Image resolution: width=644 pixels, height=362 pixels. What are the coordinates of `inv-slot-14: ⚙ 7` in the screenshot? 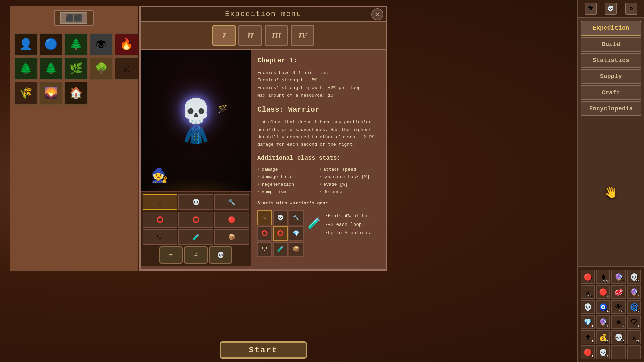 It's located at (619, 322).